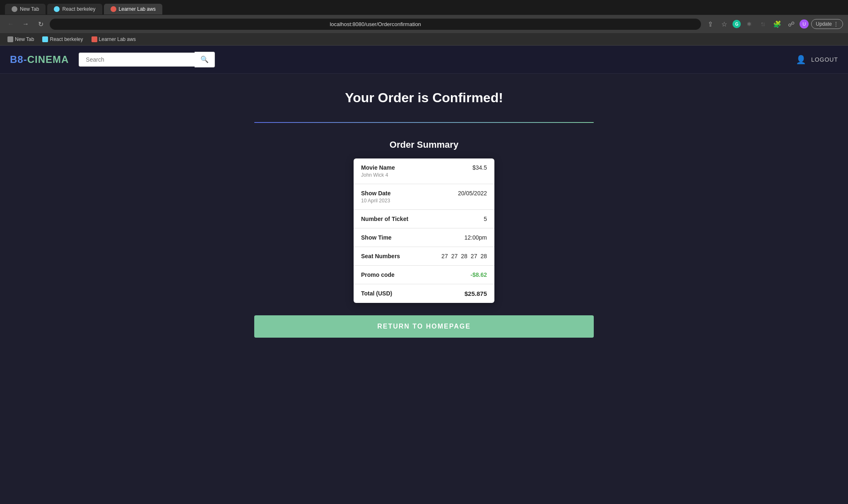  I want to click on navbar: B8-CINEMA 🔍 👤 LOGOUT, so click(424, 60).